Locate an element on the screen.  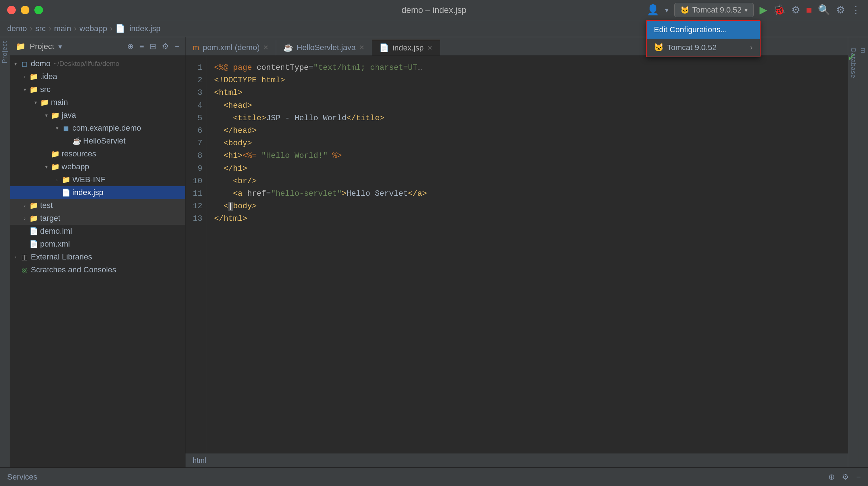
gear-icon: ⚙ is located at coordinates (165, 47).